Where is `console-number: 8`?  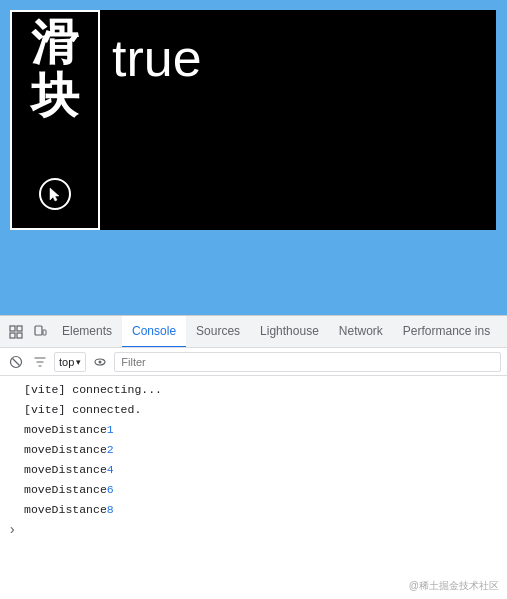 console-number: 8 is located at coordinates (110, 510).